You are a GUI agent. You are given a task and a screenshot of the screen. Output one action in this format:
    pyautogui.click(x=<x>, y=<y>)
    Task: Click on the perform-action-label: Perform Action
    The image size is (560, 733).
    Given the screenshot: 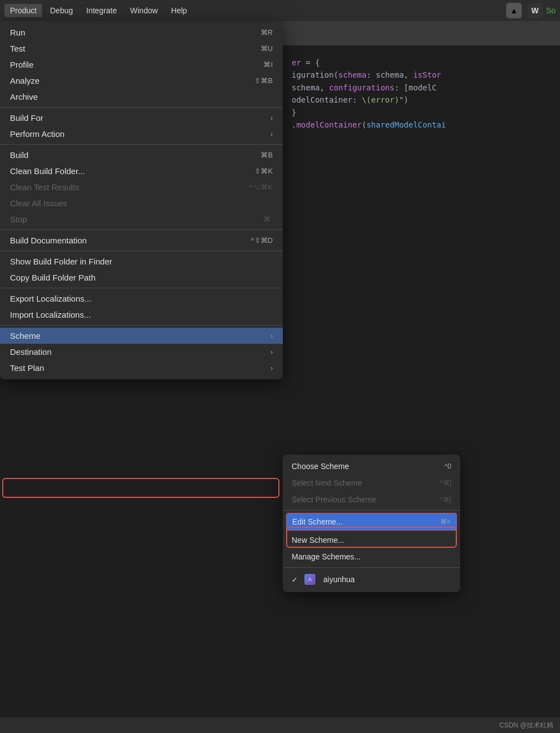 What is the action you would take?
    pyautogui.click(x=37, y=134)
    